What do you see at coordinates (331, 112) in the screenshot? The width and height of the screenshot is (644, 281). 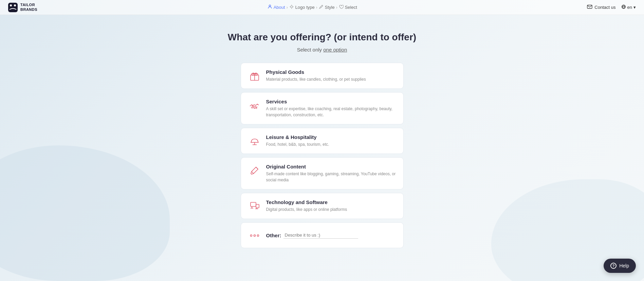 I see `option-services-desc: A skill set or expertise, like coaching,…` at bounding box center [331, 112].